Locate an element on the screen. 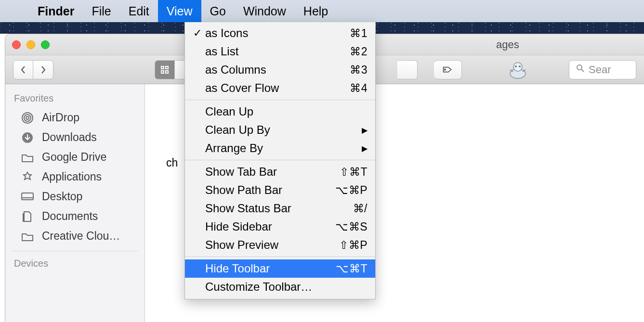 The image size is (644, 322). menu-item-hide-sidebar: Hide Sidebar ⌥⌘S is located at coordinates (280, 227).